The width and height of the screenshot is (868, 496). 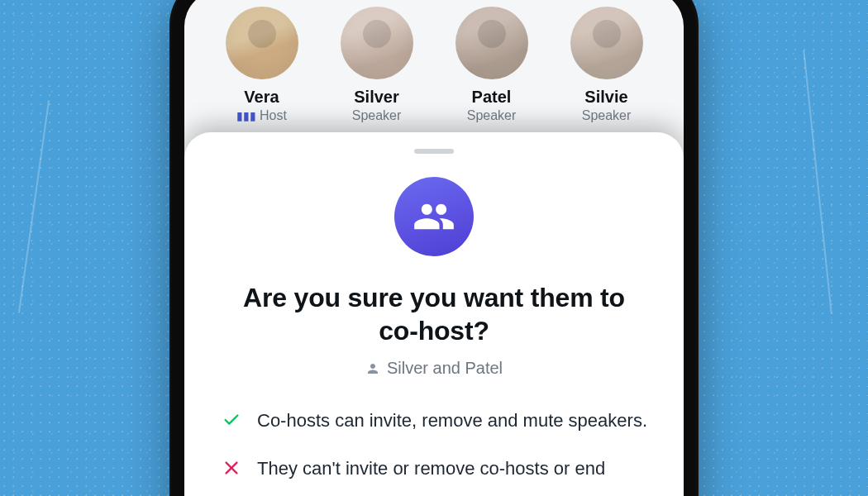 I want to click on participant-silver: Silver Speaker, so click(x=377, y=64).